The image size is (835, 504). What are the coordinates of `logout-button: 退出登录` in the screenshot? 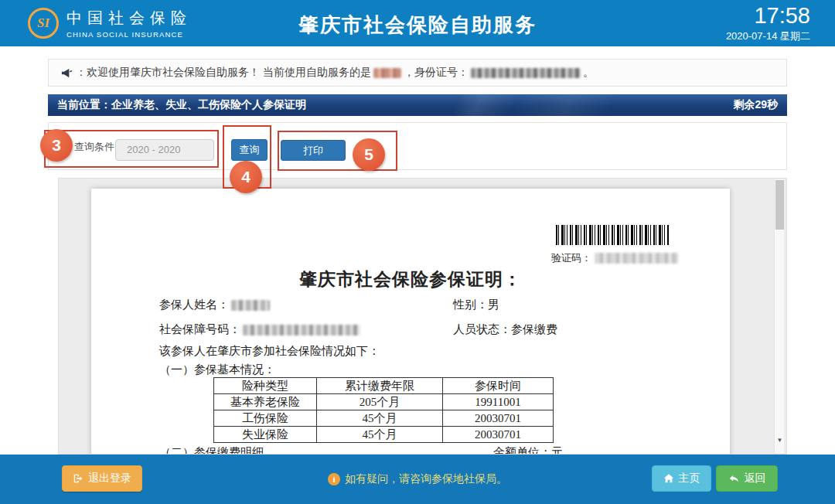 It's located at (102, 478).